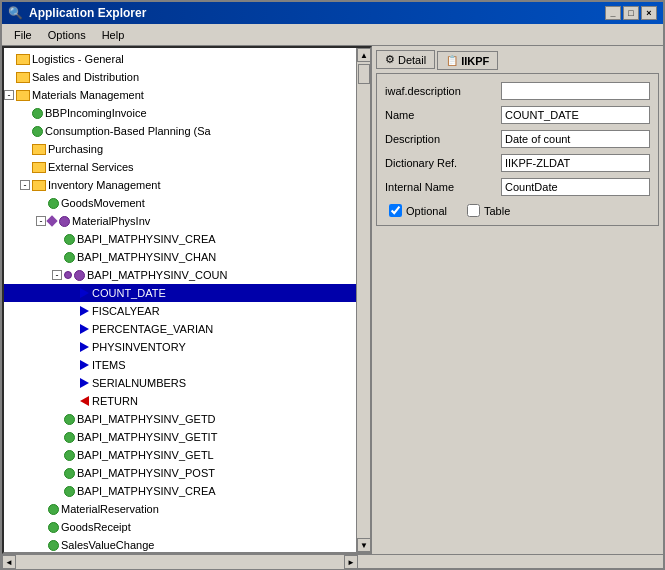 This screenshot has height=570, width=665. Describe the element at coordinates (180, 257) in the screenshot. I see `tree-node-bapi-chan: BAPI_MATPHYSINV_CHAN` at that location.